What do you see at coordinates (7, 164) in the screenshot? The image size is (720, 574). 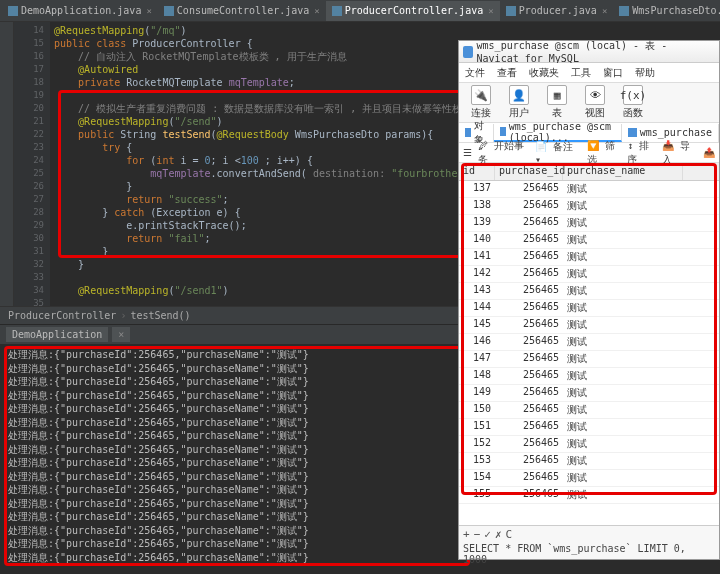 I see `left-gutter-icons` at bounding box center [7, 164].